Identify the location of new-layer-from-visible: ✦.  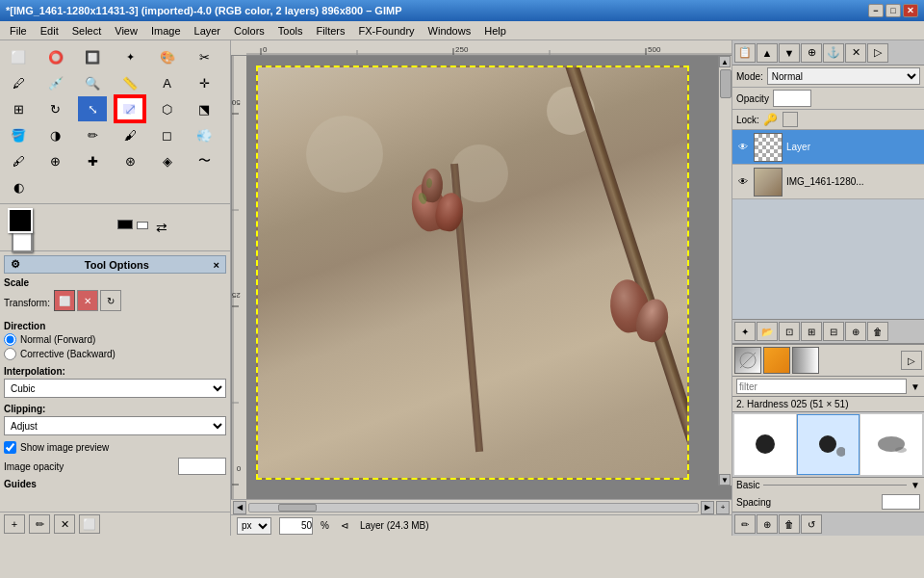
(745, 331).